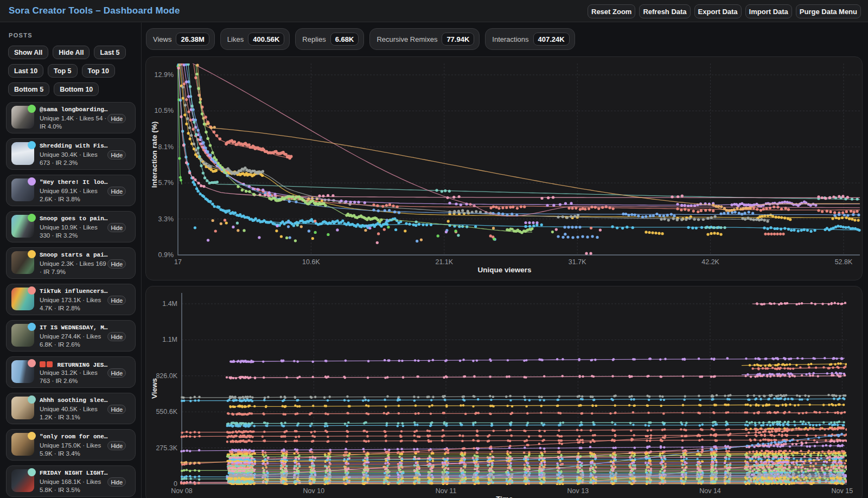 The width and height of the screenshot is (868, 498). I want to click on svg-text: Time, so click(505, 496).